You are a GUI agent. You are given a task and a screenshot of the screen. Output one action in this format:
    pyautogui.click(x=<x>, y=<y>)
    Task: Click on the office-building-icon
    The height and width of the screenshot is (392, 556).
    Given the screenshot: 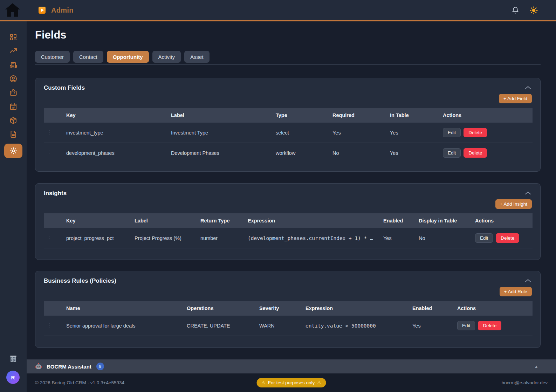 What is the action you would take?
    pyautogui.click(x=13, y=359)
    